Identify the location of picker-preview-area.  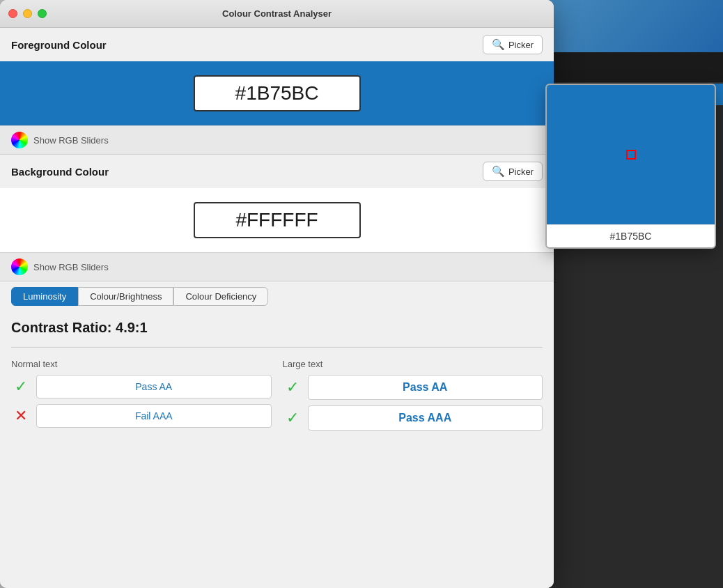
(631, 155).